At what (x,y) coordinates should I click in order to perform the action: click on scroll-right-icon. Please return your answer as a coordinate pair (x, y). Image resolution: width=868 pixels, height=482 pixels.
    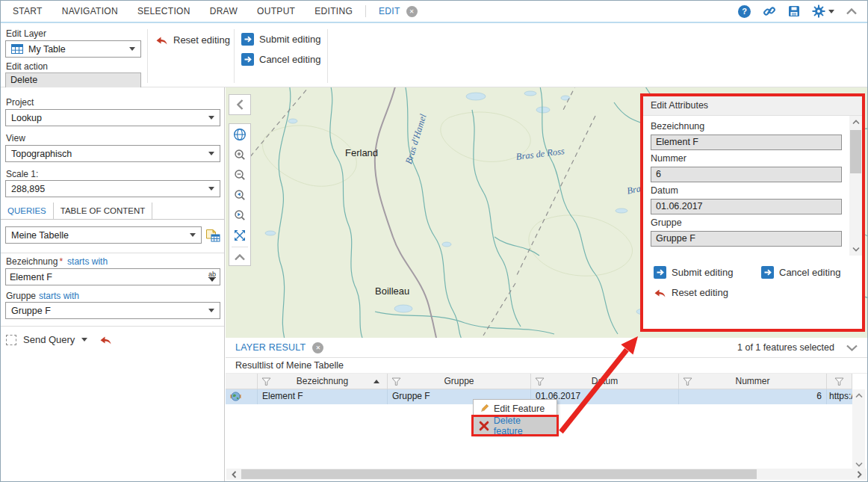
    Looking at the image, I should click on (859, 474).